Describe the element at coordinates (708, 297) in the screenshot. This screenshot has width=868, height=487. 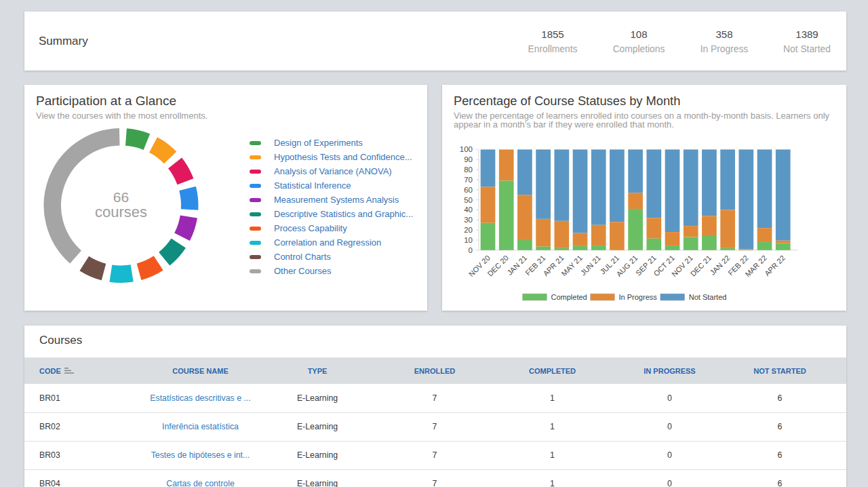
I see `svg-text: Not Started` at that location.